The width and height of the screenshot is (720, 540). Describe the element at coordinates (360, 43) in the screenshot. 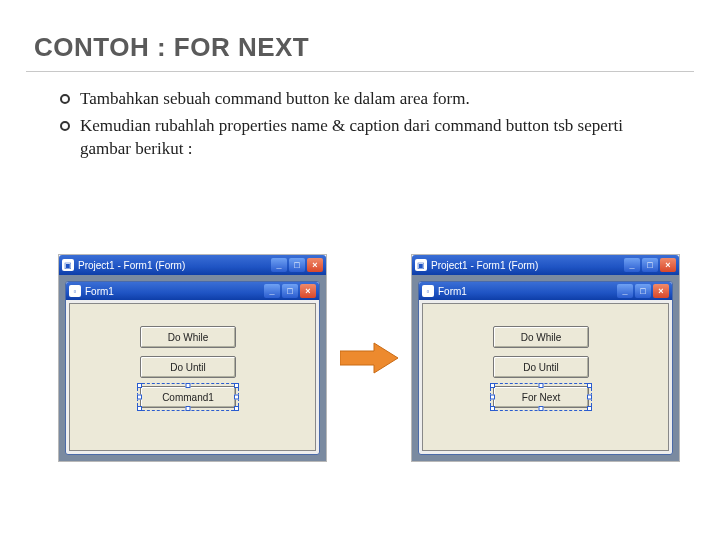

I see `slide-title: CONTOH : FOR NEXT` at that location.